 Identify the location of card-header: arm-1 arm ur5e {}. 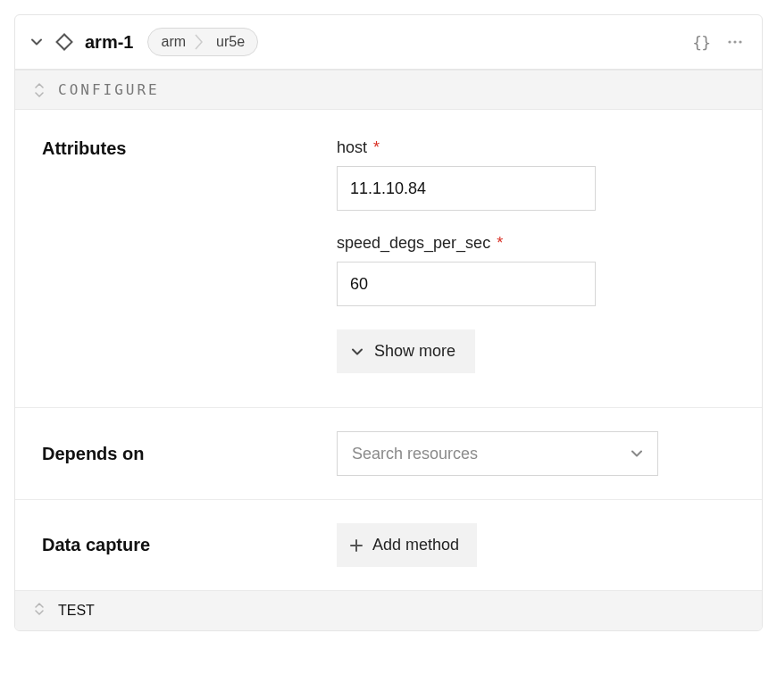
(388, 43).